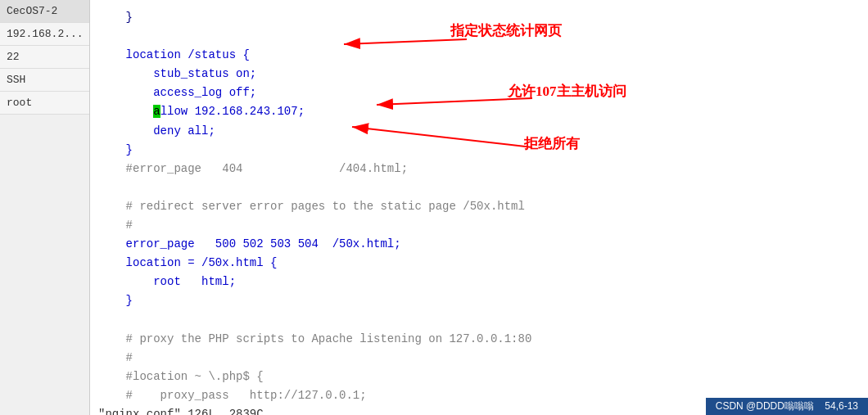 The width and height of the screenshot is (868, 415). Describe the element at coordinates (475, 226) in the screenshot. I see `code-line-comment-hash: #` at that location.